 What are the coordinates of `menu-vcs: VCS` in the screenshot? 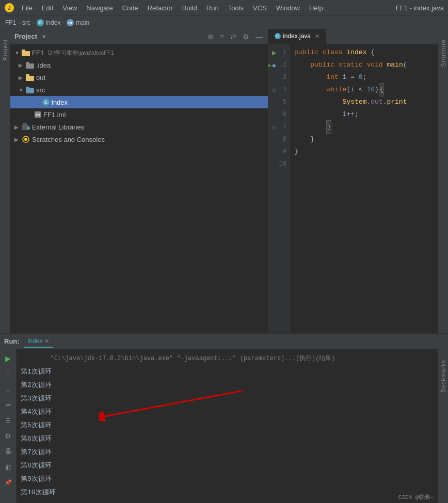 It's located at (260, 8).